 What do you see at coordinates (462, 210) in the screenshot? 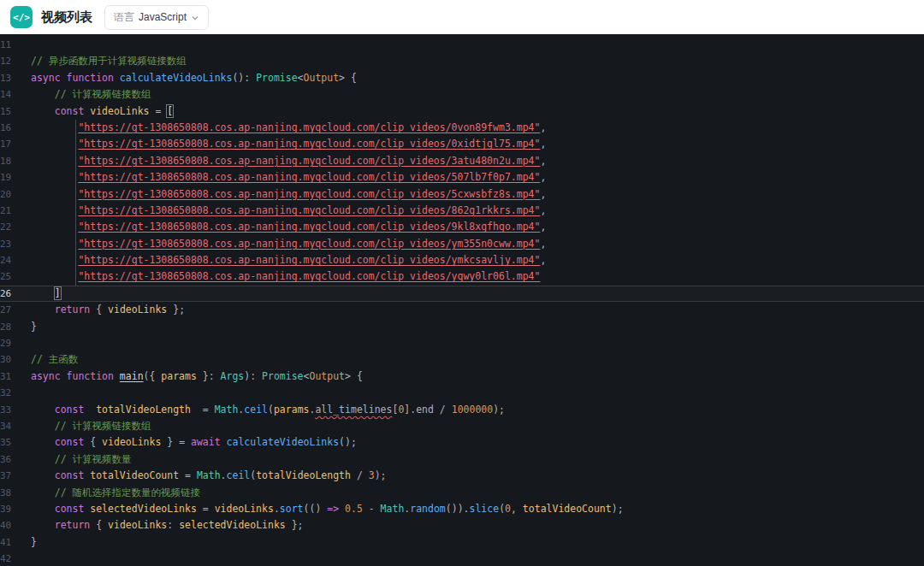
I see `code-line: 21 "https://gt-1308650808.cos.ap-nanjing…` at bounding box center [462, 210].